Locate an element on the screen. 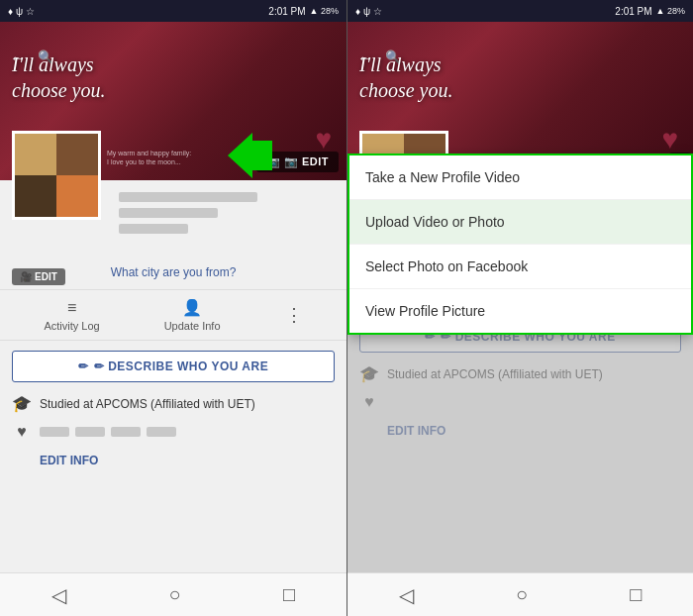 The height and width of the screenshot is (616, 693). describe-btn-left: ✏ ✏ DESCRIBE WHO YOU ARE is located at coordinates (173, 366).